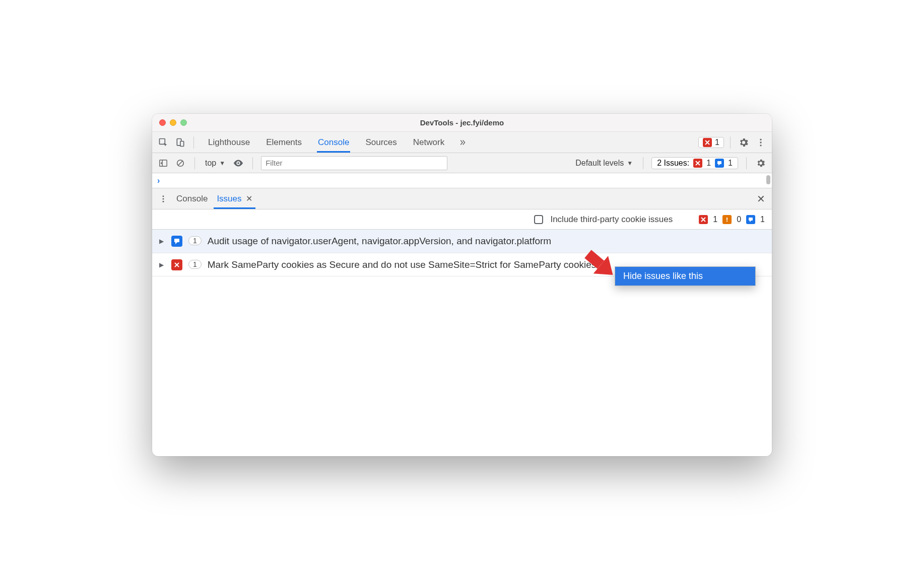 Image resolution: width=924 pixels, height=570 pixels. What do you see at coordinates (192, 199) in the screenshot?
I see `drawer-tab-console: Console` at bounding box center [192, 199].